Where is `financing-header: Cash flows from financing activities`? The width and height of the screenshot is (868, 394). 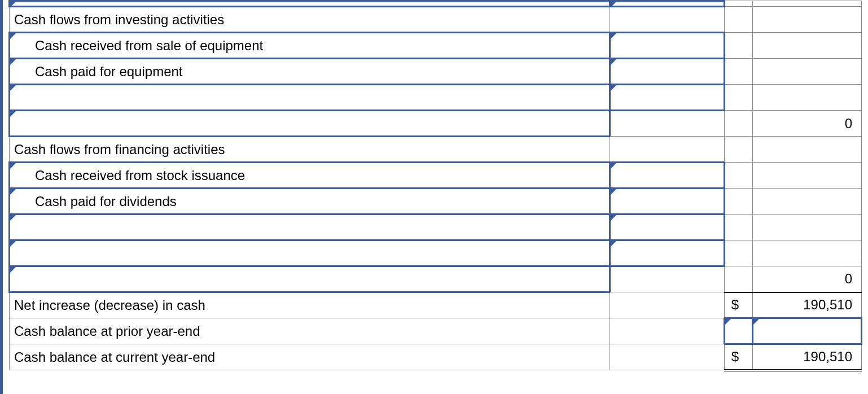 financing-header: Cash flows from financing activities is located at coordinates (310, 150).